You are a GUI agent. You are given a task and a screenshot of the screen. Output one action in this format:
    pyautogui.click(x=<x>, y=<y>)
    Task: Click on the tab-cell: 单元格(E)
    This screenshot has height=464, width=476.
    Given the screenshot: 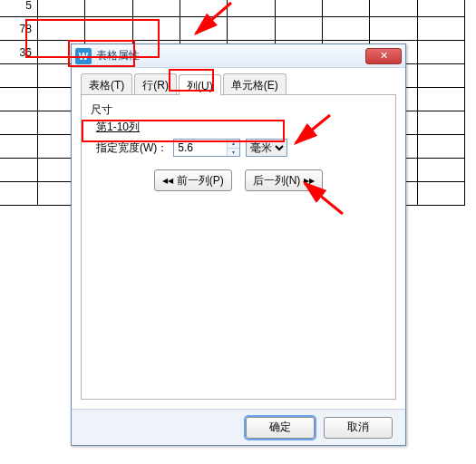 What is the action you would take?
    pyautogui.click(x=255, y=83)
    